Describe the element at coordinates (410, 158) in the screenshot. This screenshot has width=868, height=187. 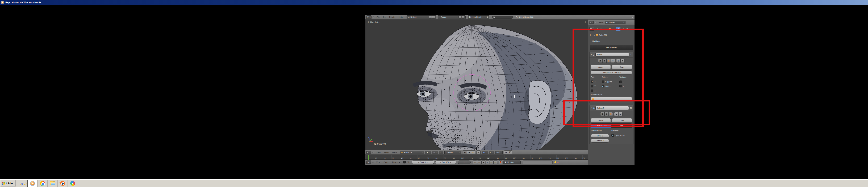
I see `ruler-tick: 50` at that location.